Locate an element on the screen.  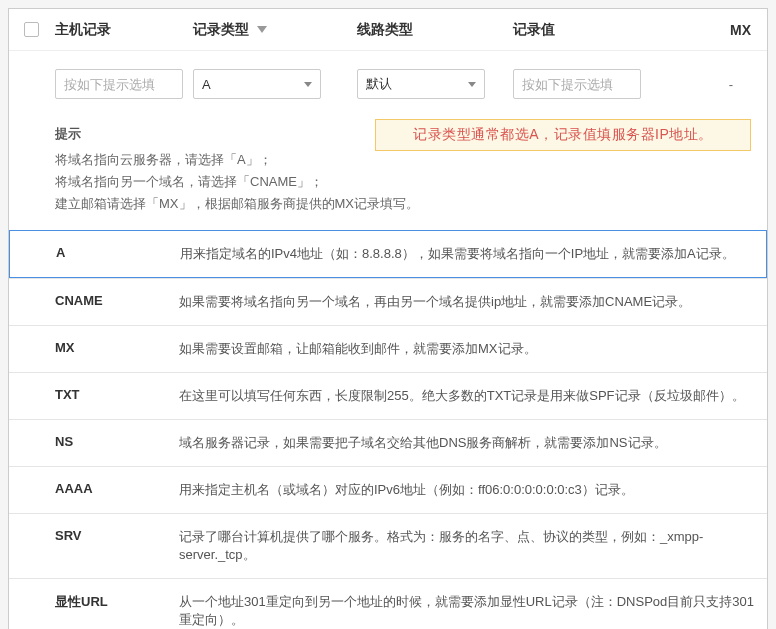
record-value-input is located at coordinates (577, 84).